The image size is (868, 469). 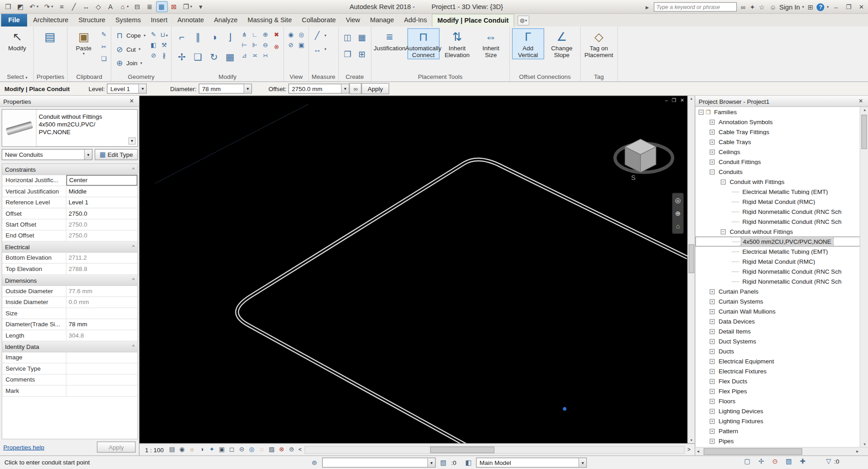 What do you see at coordinates (836, 7) in the screenshot?
I see `window-minimize-icon: ‒` at bounding box center [836, 7].